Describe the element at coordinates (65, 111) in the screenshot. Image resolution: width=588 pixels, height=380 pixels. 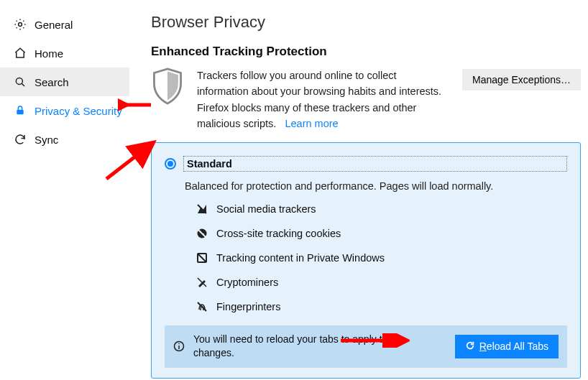
I see `sidebar-item-privacy-security: Privacy & Security` at that location.